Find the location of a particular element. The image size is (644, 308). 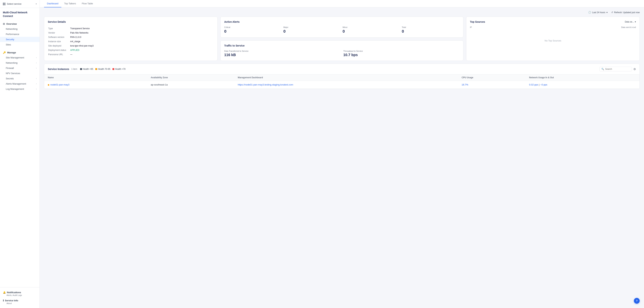

health-legend: Health >95 Health 70-95 Health <70 is located at coordinates (103, 69).